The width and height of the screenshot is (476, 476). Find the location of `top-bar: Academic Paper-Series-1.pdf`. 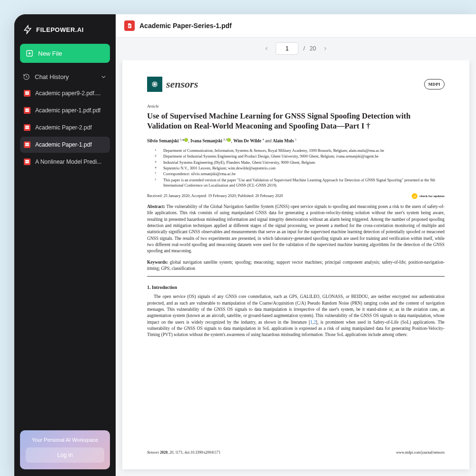

top-bar: Academic Paper-Series-1.pdf is located at coordinates (296, 26).